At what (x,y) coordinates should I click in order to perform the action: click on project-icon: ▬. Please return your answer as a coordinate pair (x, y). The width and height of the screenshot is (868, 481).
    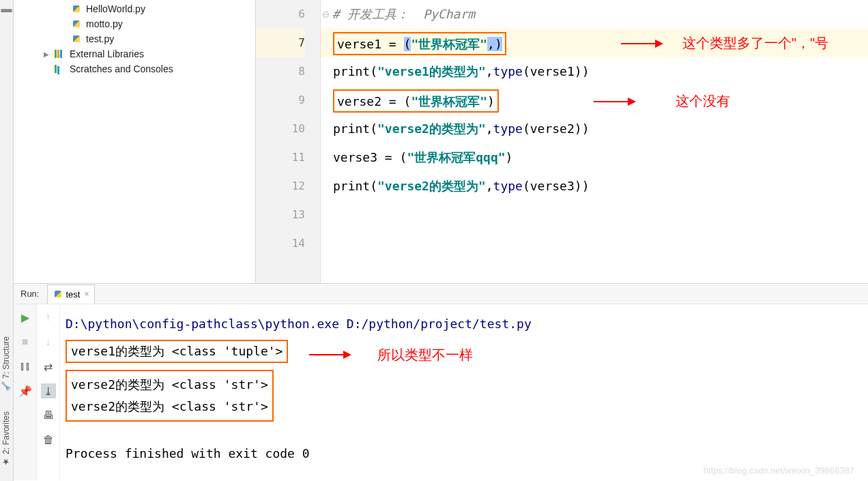
    Looking at the image, I should click on (7, 9).